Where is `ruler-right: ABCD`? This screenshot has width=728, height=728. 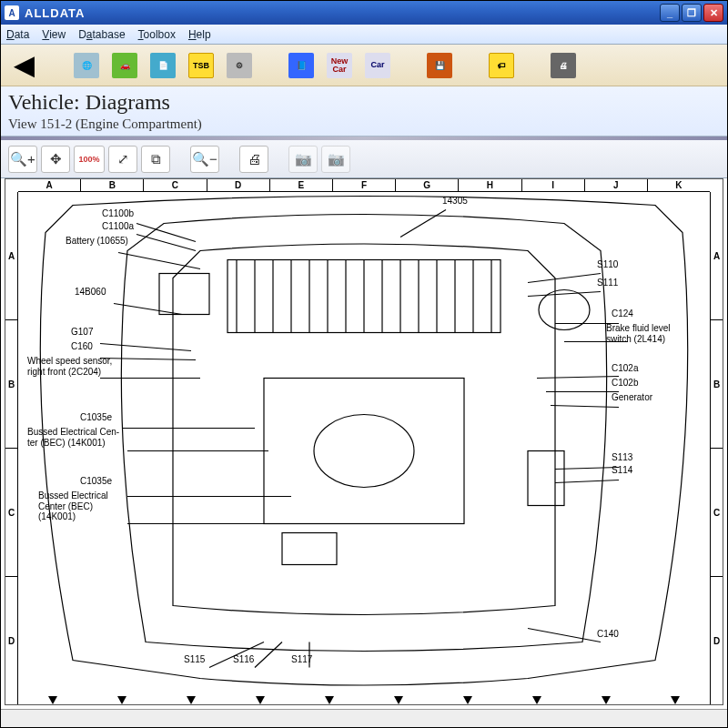
ruler-right: ABCD is located at coordinates (716, 448).